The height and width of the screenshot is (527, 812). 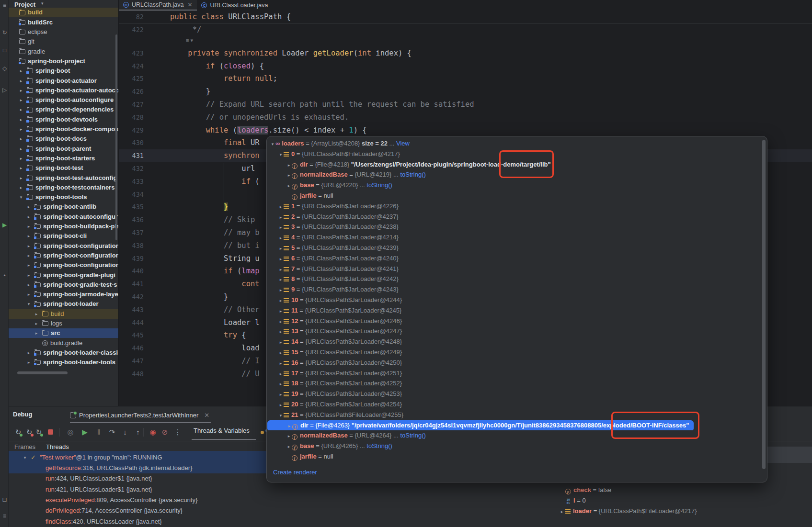 What do you see at coordinates (514, 237) in the screenshot?
I see `debugger-tree-row: ▸4 = {URLClassPath$JarLoader@4214}` at bounding box center [514, 237].